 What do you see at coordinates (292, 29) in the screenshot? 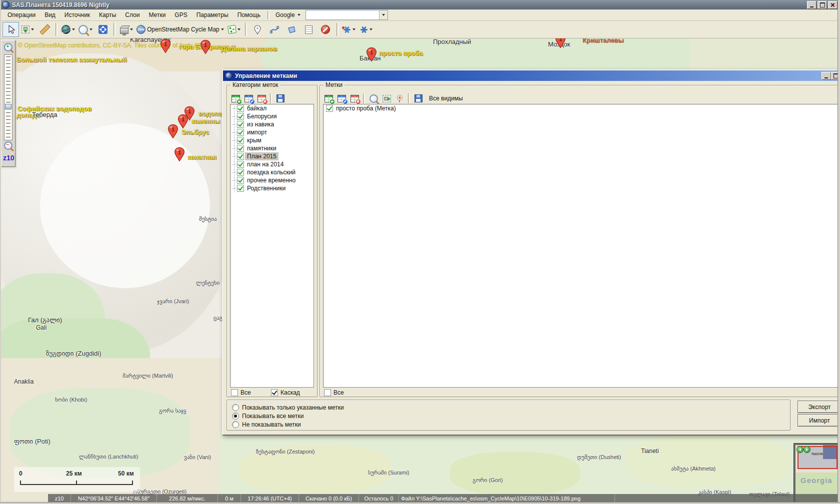
I see `add-polygon-button` at bounding box center [292, 29].